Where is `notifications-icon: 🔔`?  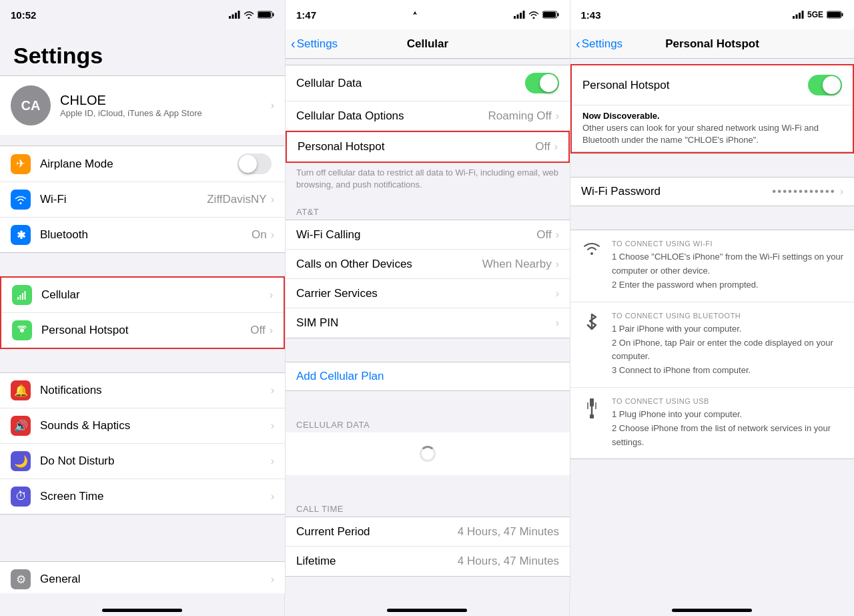 notifications-icon: 🔔 is located at coordinates (21, 390).